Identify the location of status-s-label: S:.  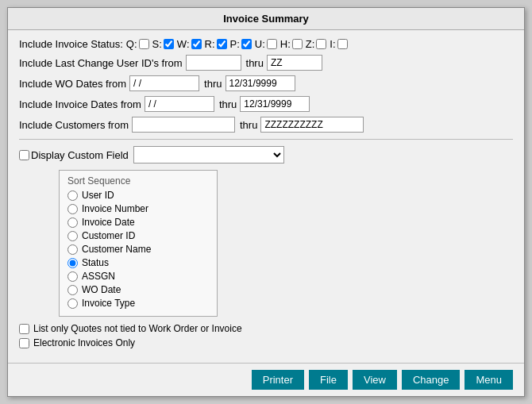
(157, 44).